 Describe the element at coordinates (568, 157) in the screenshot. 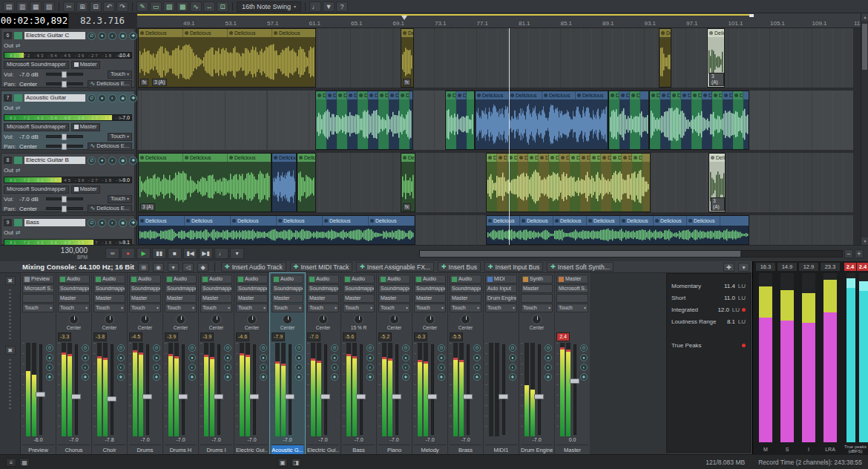

I see `clip-header: DeDeDeDeDeDeDeDeDeDeDeDeDeDeDe` at that location.